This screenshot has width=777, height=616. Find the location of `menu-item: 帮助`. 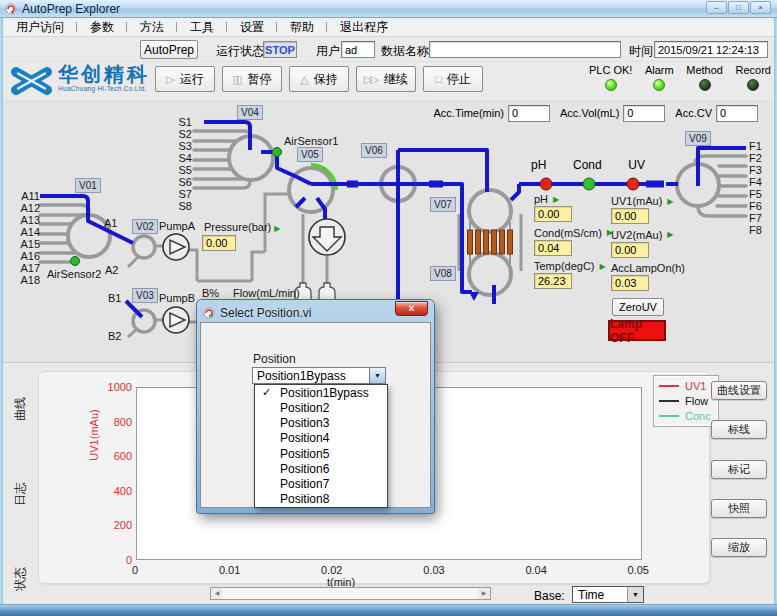

menu-item: 帮助 is located at coordinates (302, 27).